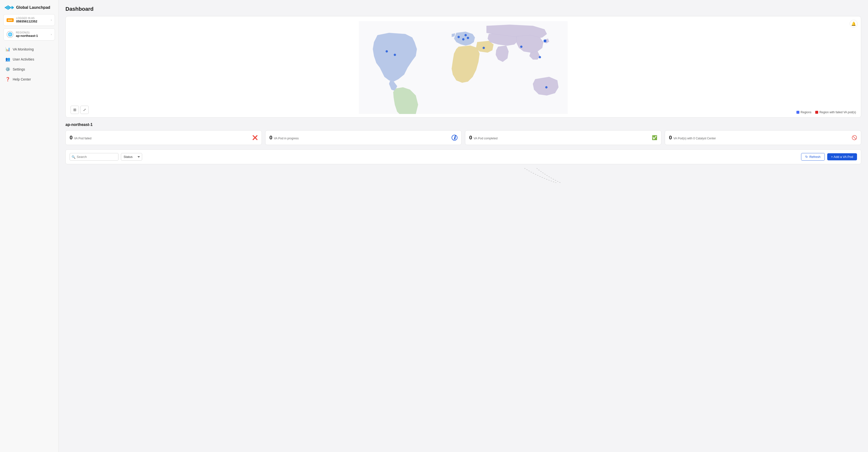 The height and width of the screenshot is (452, 868). I want to click on map-legend: Regions Region with failed VA pod(s), so click(826, 112).